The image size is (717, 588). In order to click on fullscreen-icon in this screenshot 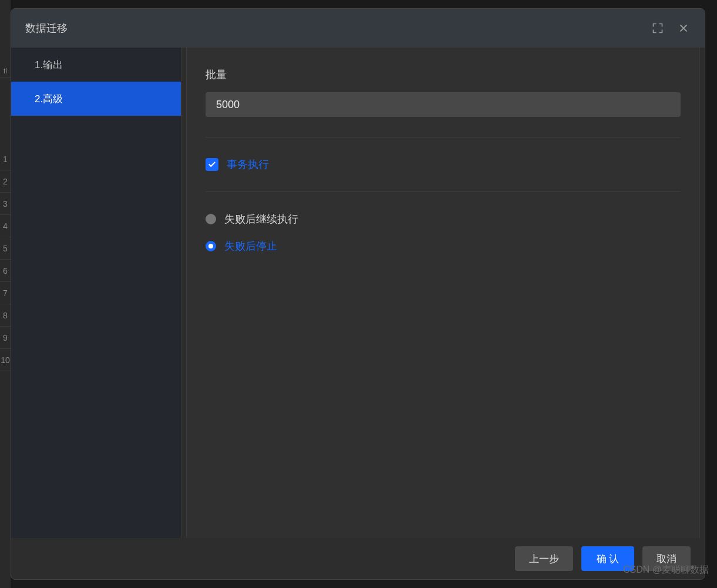, I will do `click(658, 28)`.